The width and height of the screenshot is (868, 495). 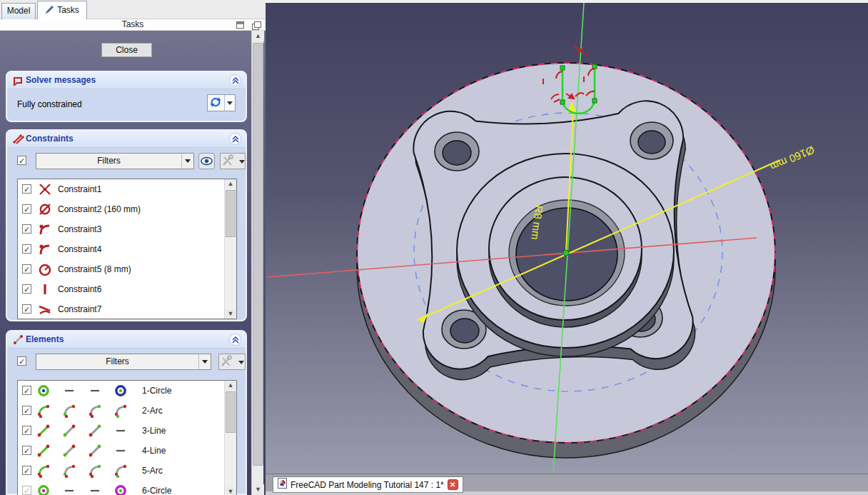 I want to click on element-row: ✓3-Line, so click(x=127, y=431).